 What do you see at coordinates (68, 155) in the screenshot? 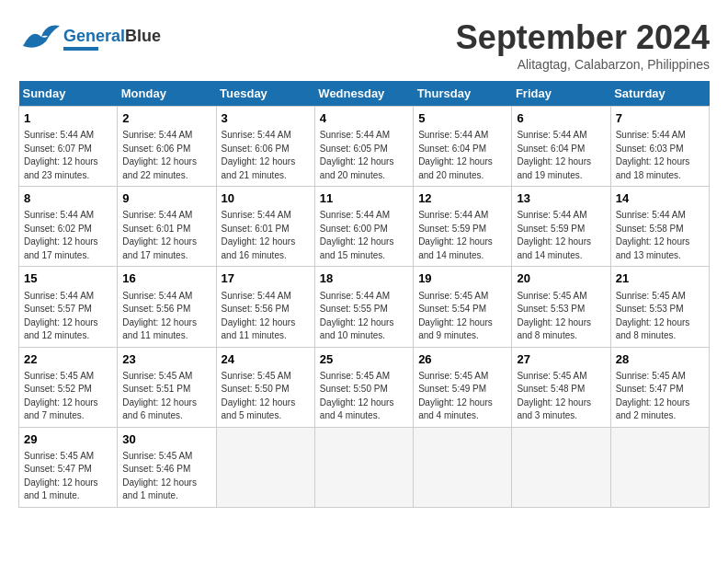
I see `day-info: Sunrise: 5:44 AMSunset: 6:07 PMDaylight:…` at bounding box center [68, 155].